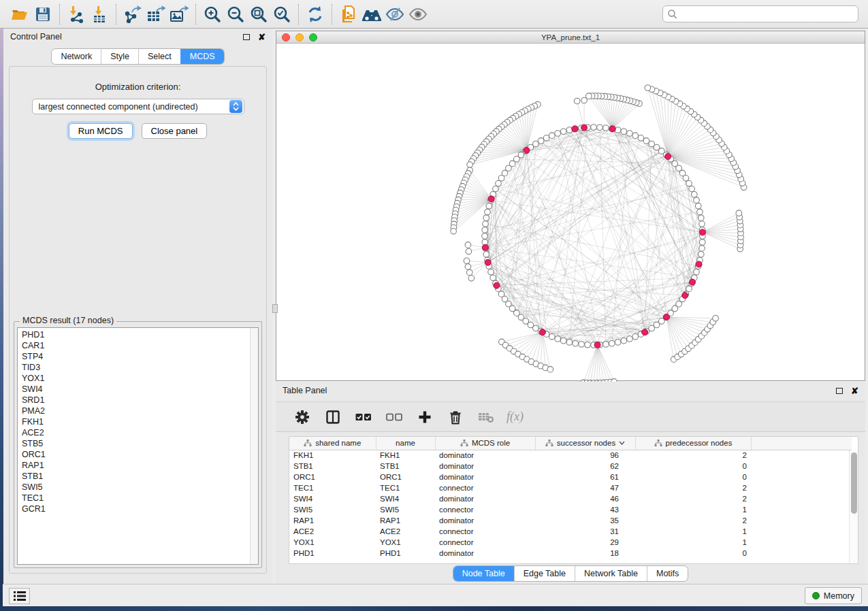  I want to click on cell-name: RAP1, so click(406, 521).